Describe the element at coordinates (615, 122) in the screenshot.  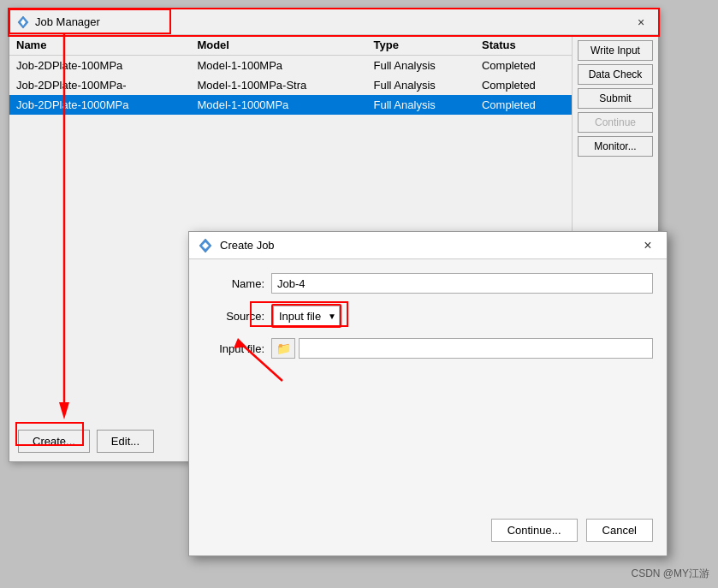
I see `continue-button: Continue` at that location.